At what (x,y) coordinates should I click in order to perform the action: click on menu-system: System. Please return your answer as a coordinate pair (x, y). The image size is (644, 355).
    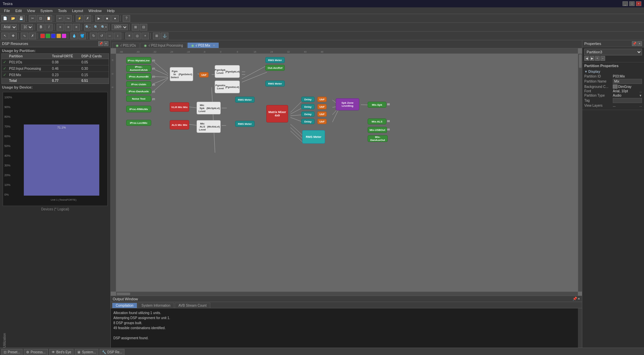
    Looking at the image, I should click on (46, 11).